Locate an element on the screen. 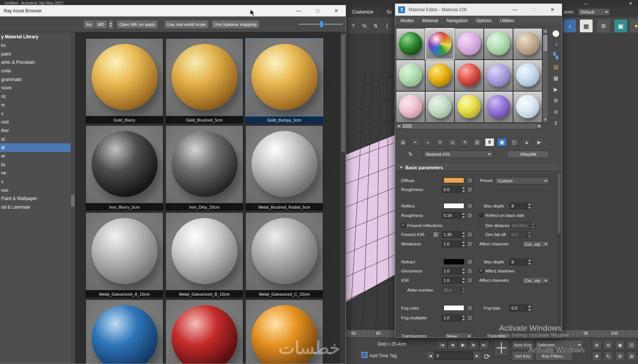 Image resolution: width=638 pixels, height=364 pixels. fog-multiplier-field: 1.0 is located at coordinates (451, 318).